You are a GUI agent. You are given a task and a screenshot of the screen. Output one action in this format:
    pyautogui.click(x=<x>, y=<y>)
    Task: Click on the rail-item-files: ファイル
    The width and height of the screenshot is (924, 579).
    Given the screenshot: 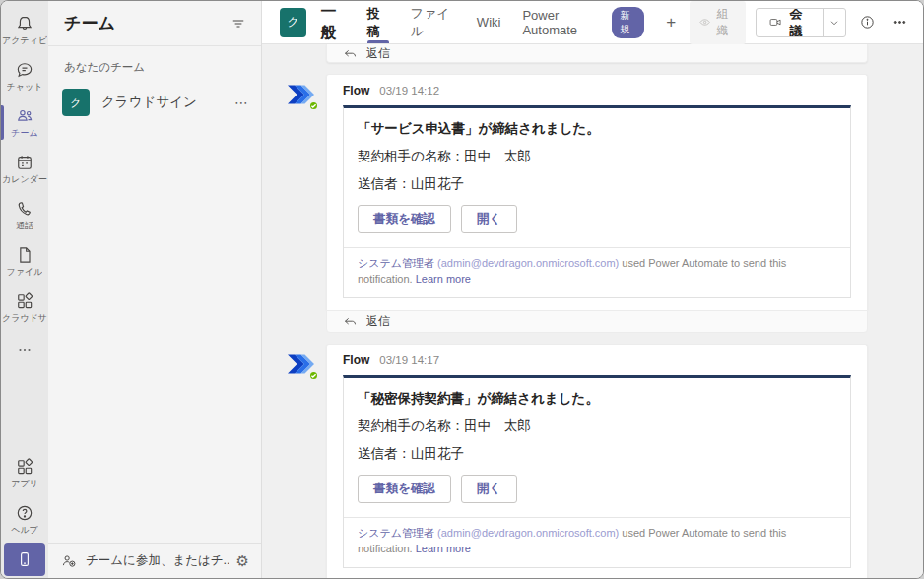 What is the action you would take?
    pyautogui.click(x=25, y=262)
    